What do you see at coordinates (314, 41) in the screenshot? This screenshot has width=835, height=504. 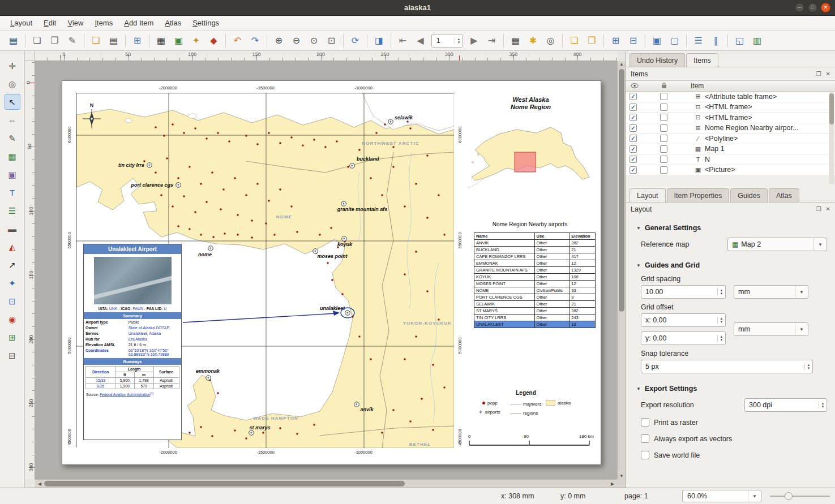 I see `zoom-actual-button: ⊙` at bounding box center [314, 41].